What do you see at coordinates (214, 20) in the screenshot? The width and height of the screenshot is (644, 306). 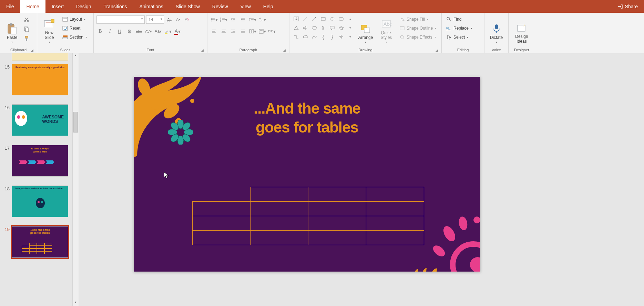 I see `bullets-button: ▾` at bounding box center [214, 20].